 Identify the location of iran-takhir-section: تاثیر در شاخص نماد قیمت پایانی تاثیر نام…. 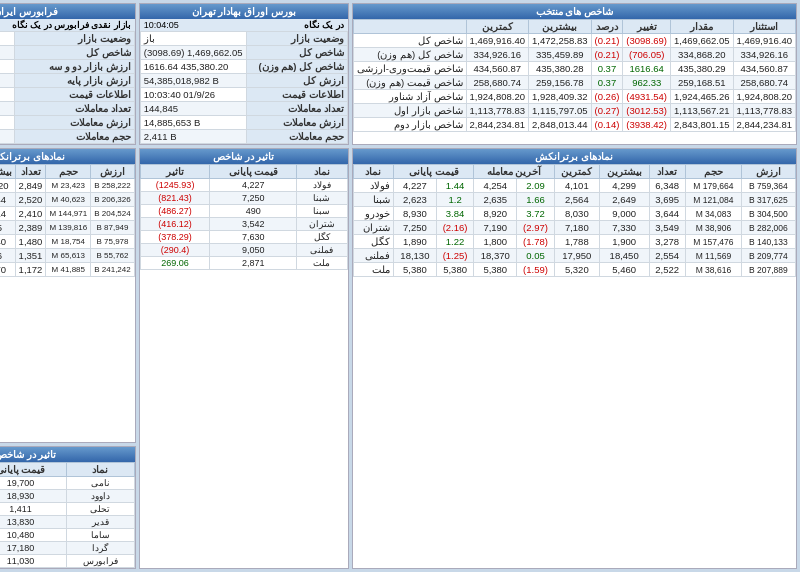
(68, 508).